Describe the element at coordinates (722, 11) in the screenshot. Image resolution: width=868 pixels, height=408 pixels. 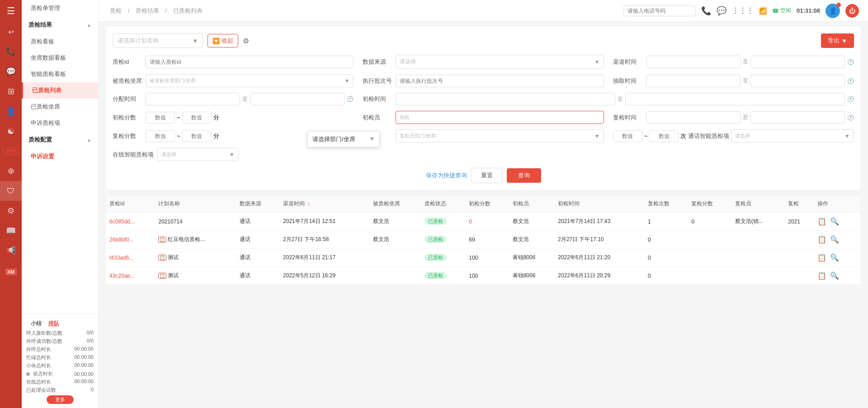
I see `message-icon-top: 💬` at that location.